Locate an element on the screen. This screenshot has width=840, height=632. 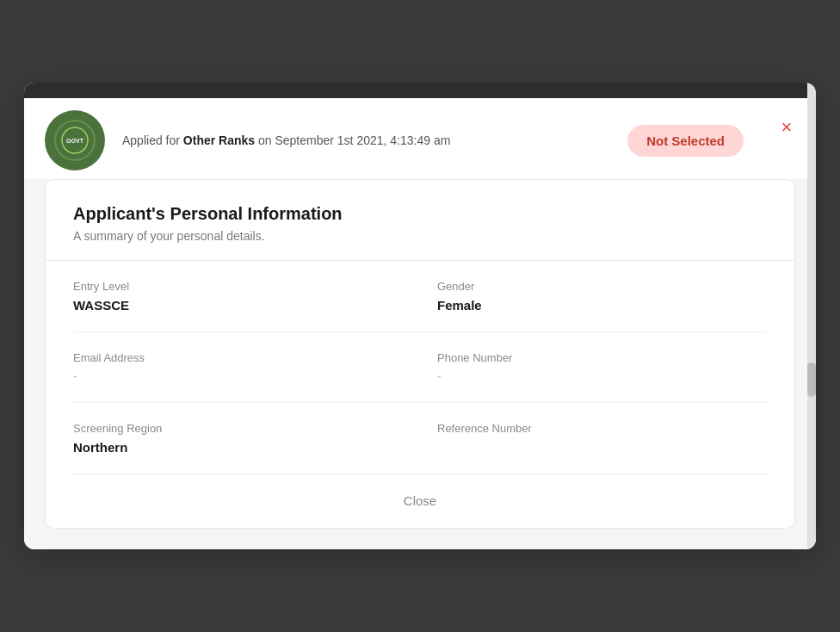
email-cell: Email Address - is located at coordinates (246, 368).